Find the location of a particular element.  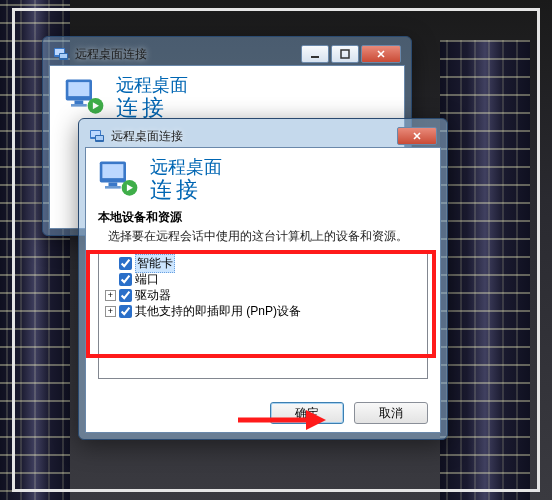

app-subheading: 连接 is located at coordinates (152, 108).